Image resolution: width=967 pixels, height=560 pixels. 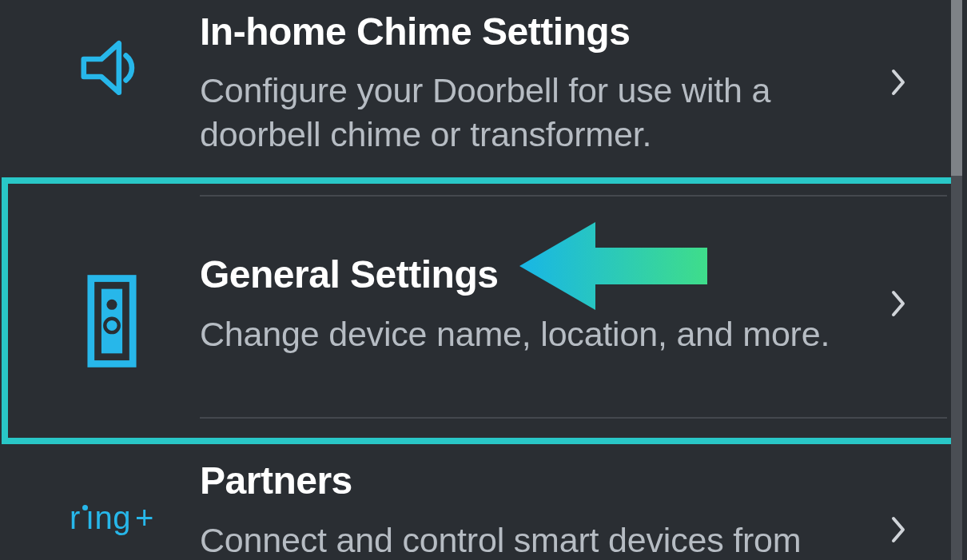 I want to click on item-title: In-home Chime Settings, so click(x=521, y=32).